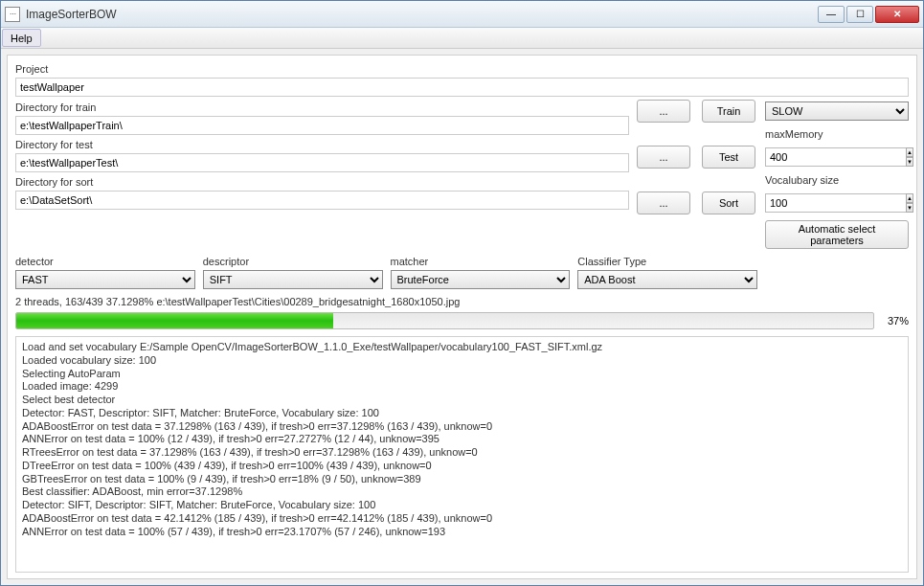  I want to click on vocabsize-input, so click(835, 203).